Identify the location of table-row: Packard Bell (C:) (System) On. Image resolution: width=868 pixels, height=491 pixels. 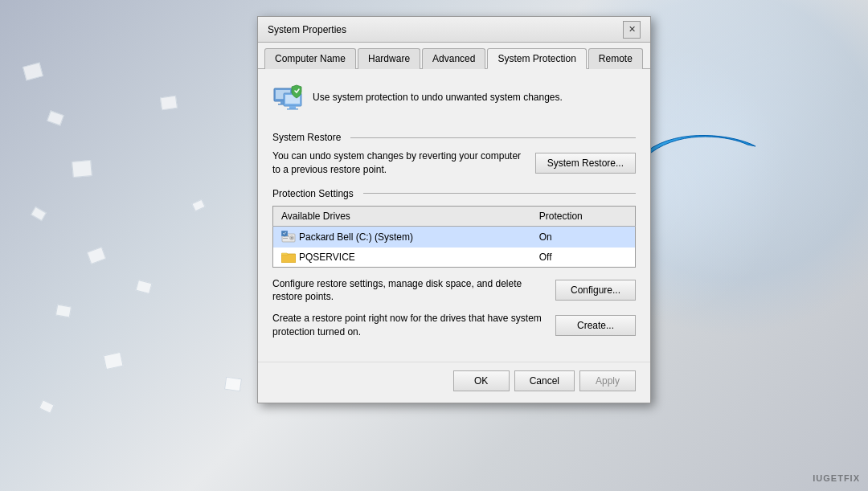
(455, 236).